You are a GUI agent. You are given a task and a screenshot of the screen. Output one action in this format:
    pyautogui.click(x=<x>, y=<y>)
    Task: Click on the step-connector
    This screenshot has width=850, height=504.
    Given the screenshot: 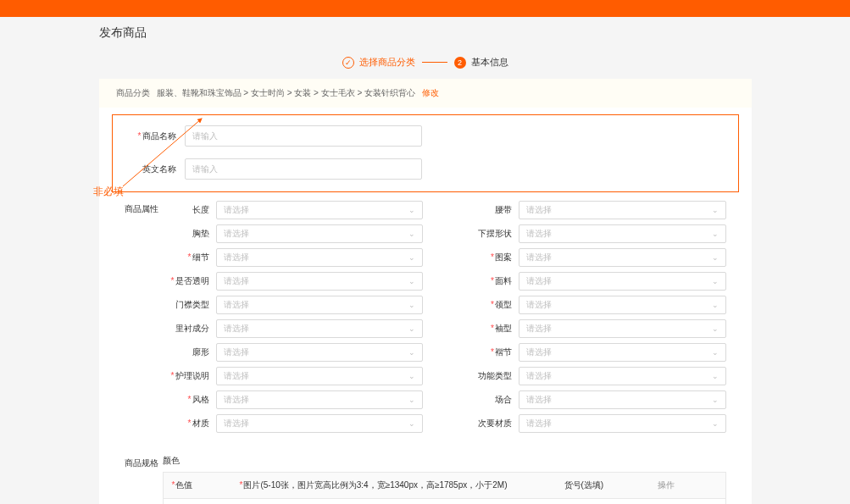 What is the action you would take?
    pyautogui.click(x=435, y=63)
    